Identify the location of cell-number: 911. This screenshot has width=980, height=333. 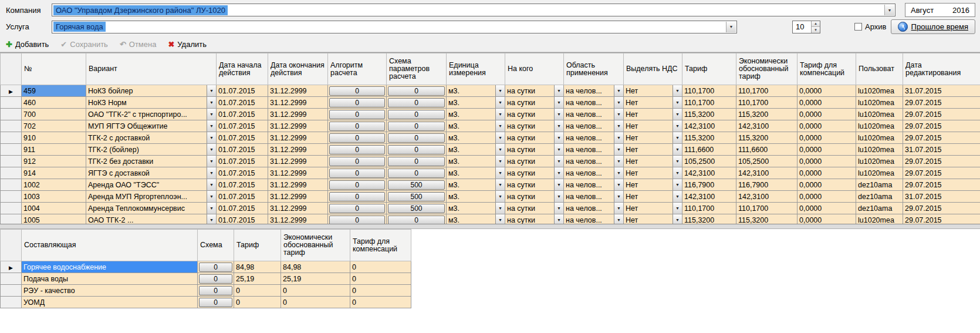
(54, 150).